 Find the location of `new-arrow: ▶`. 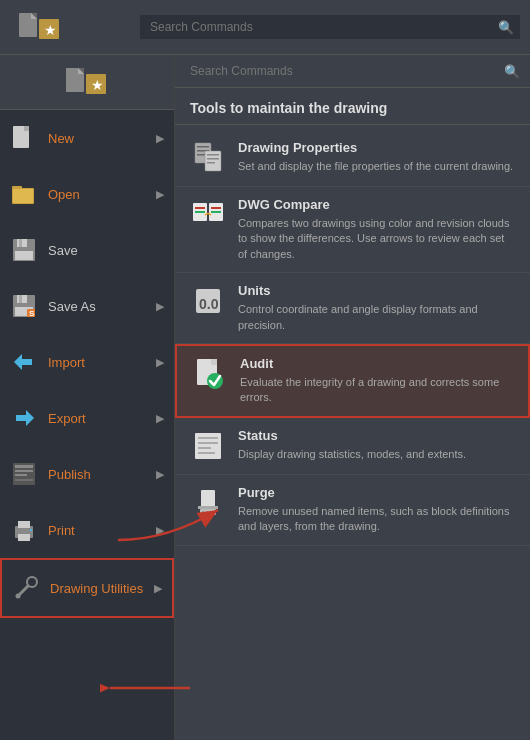

new-arrow: ▶ is located at coordinates (160, 138).